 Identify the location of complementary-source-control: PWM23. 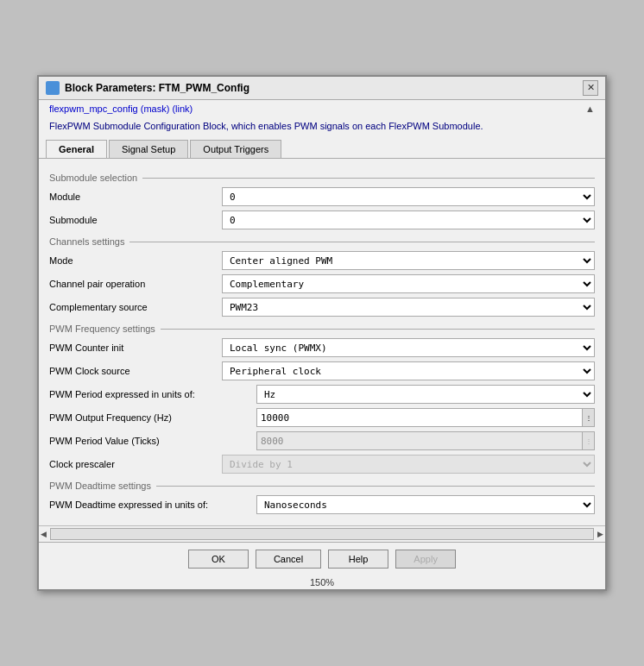
(408, 307).